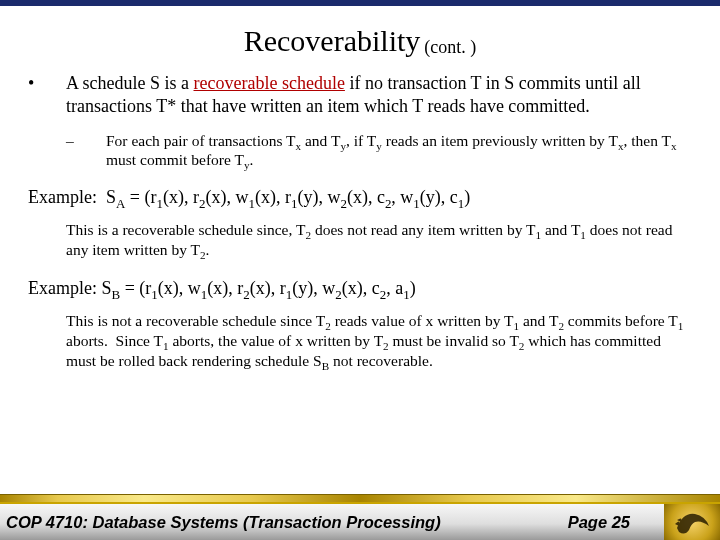 The image size is (720, 540). Describe the element at coordinates (360, 198) in the screenshot. I see `example-a-line: Example: SA = (r1(x), r2(x), w1(x), r1(y…` at that location.